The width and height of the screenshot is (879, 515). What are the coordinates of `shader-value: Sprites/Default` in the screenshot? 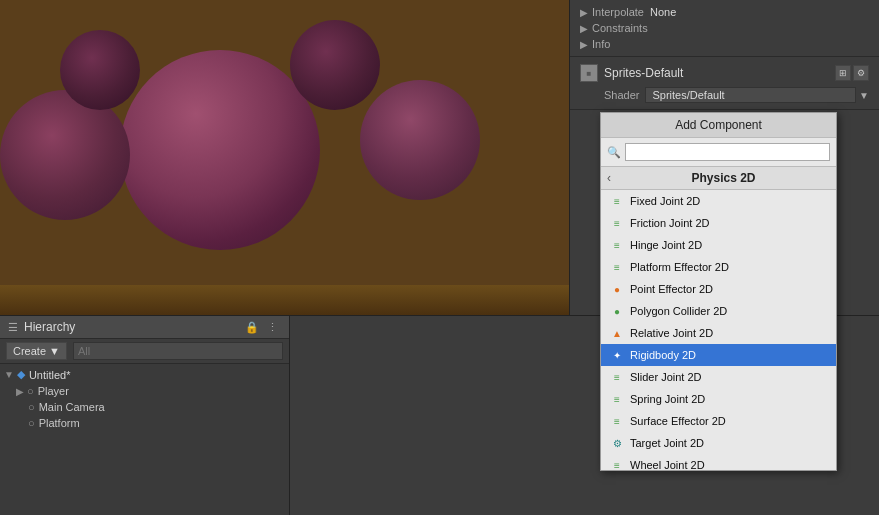 It's located at (750, 95).